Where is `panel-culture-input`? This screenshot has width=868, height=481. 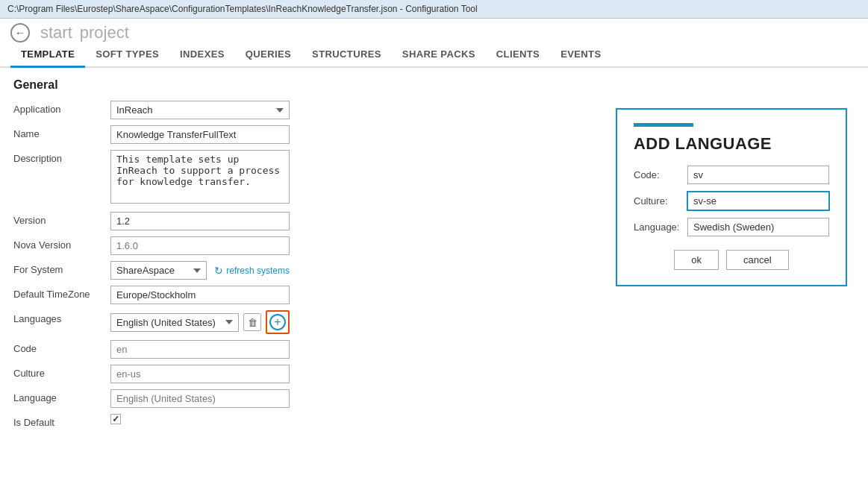
panel-culture-input is located at coordinates (758, 201).